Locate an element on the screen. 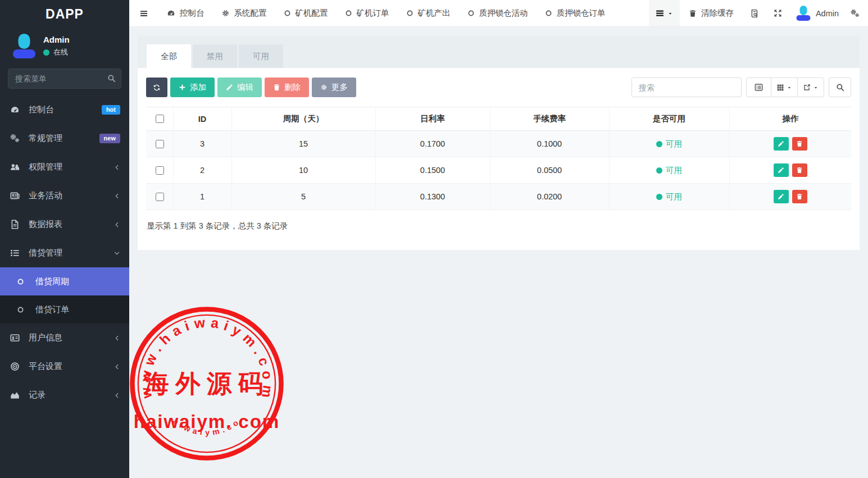 Image resolution: width=868 pixels, height=478 pixels. sidebar-item-console: 控制台hot is located at coordinates (65, 110).